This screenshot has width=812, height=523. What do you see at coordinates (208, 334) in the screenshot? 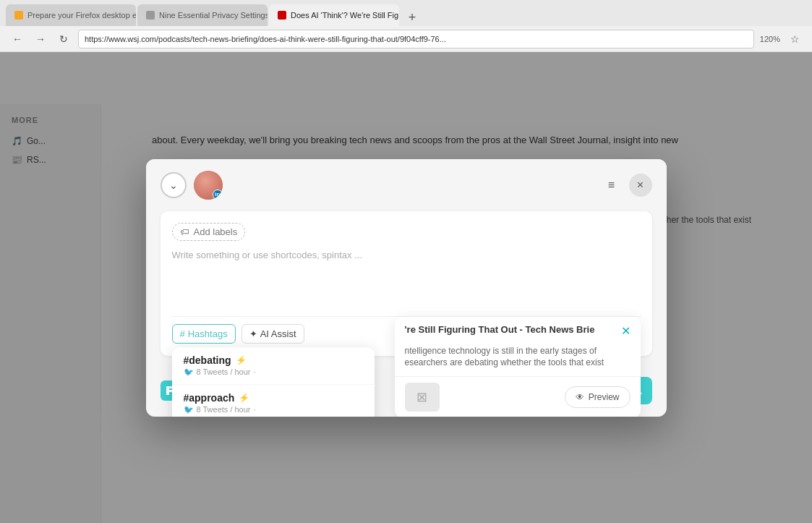
I see `hashtags-label: Hashtags` at bounding box center [208, 334].